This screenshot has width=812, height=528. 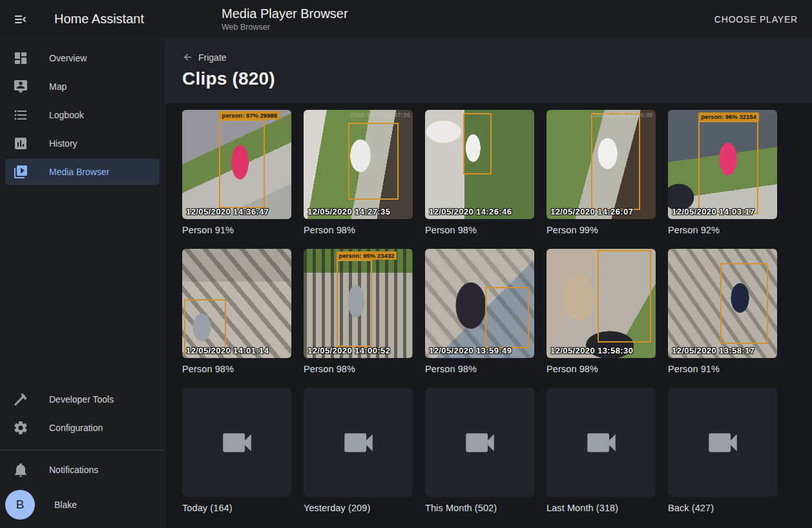 What do you see at coordinates (358, 312) in the screenshot?
I see `clip-item: person: 95% 2343212/05/2020 14:00:52Pers…` at bounding box center [358, 312].